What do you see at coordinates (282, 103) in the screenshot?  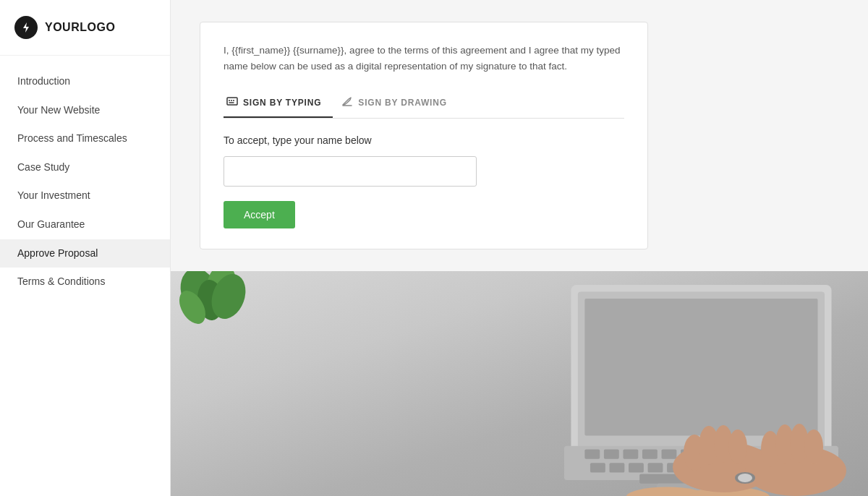 I see `tab-sign-by-typing-label: SIGN BY TYPING` at bounding box center [282, 103].